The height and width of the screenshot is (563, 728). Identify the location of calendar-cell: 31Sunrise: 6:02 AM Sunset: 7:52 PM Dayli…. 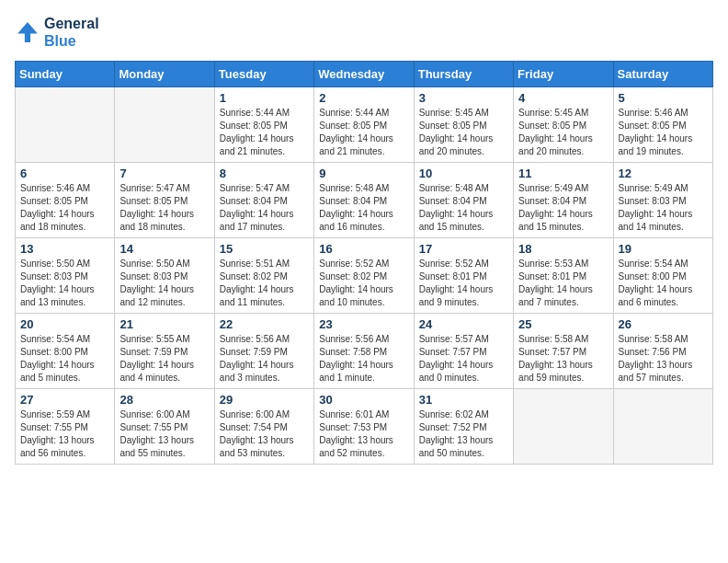
(463, 427).